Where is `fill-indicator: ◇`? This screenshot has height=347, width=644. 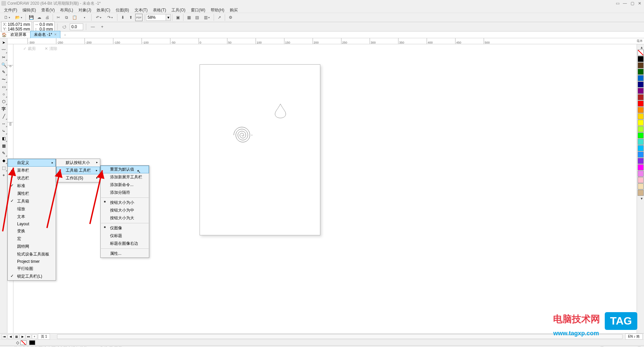
fill-indicator: ◇ is located at coordinates (21, 343).